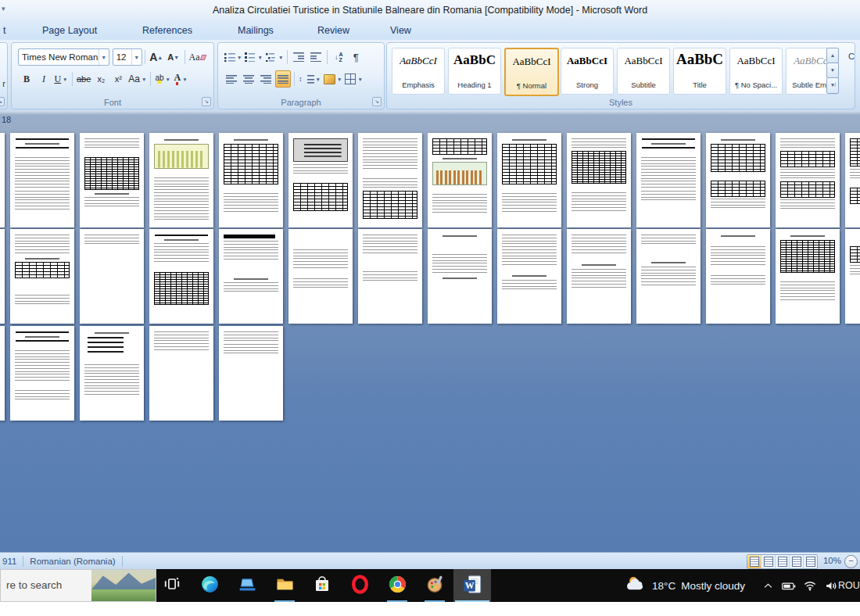 The width and height of the screenshot is (860, 616). What do you see at coordinates (260, 58) in the screenshot?
I see `numbering-dropdown-icon` at bounding box center [260, 58].